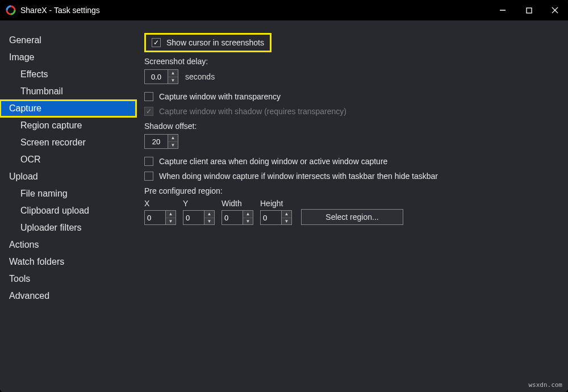 This screenshot has width=568, height=392. What do you see at coordinates (160, 218) in the screenshot?
I see `region-x-spinner: ▲▼` at bounding box center [160, 218].